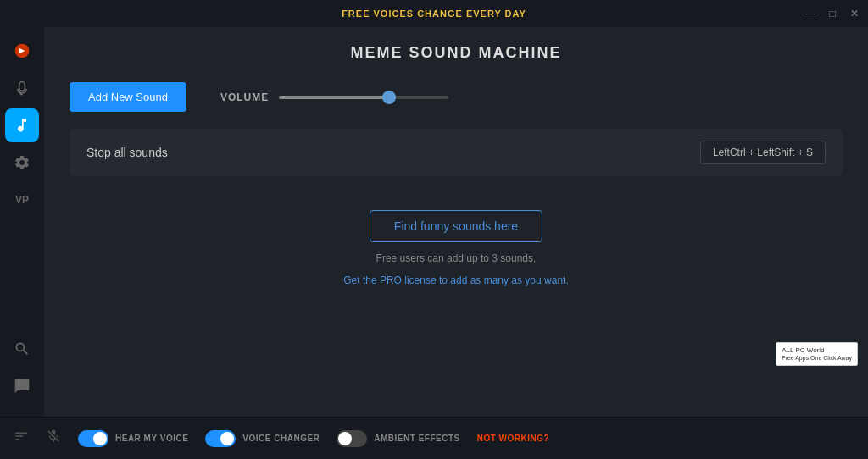 The height and width of the screenshot is (459, 868). Describe the element at coordinates (22, 222) in the screenshot. I see `sidebar: VP` at that location.